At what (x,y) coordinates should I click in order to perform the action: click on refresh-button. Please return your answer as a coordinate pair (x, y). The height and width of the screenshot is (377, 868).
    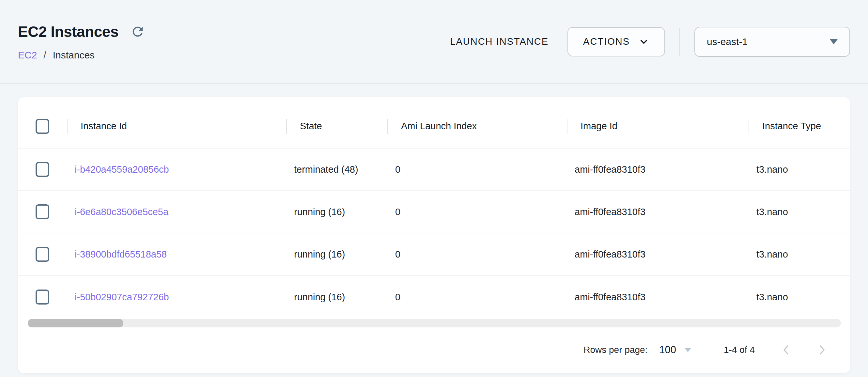
    Looking at the image, I should click on (137, 32).